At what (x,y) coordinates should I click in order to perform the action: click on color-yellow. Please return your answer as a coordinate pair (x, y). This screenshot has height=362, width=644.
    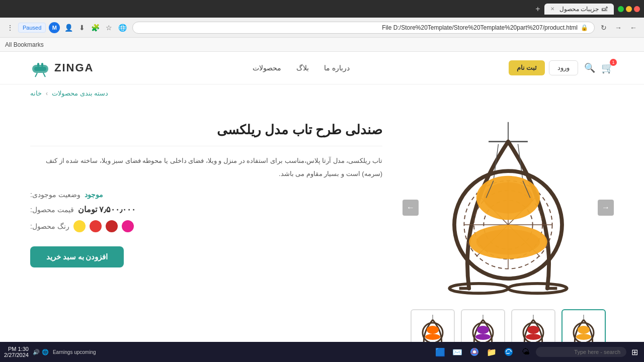
    Looking at the image, I should click on (79, 226).